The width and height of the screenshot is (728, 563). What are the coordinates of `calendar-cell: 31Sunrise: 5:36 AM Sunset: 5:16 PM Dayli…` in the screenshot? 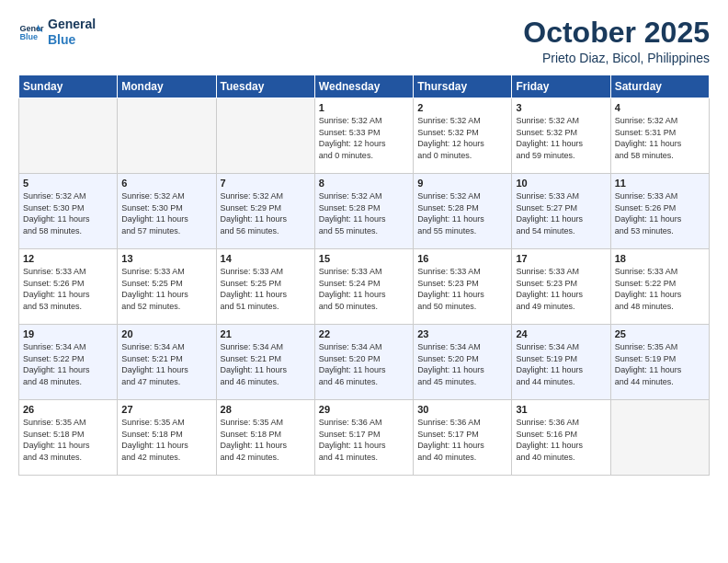 It's located at (561, 438).